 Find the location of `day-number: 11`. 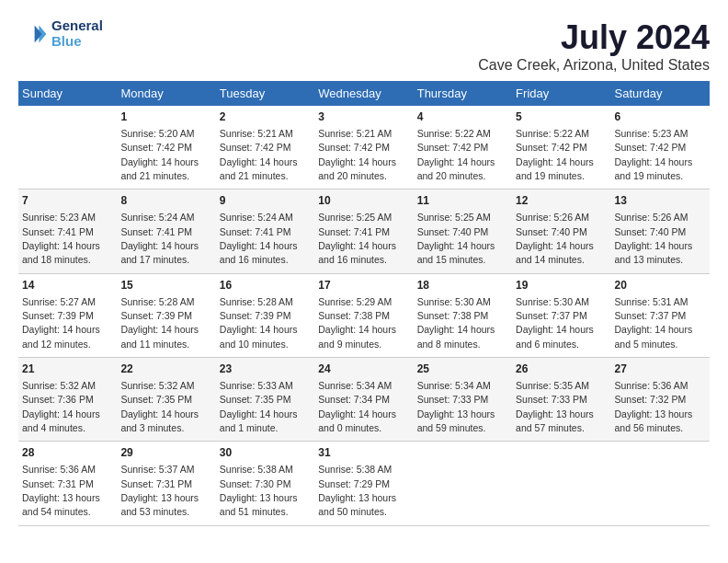

day-number: 11 is located at coordinates (463, 201).